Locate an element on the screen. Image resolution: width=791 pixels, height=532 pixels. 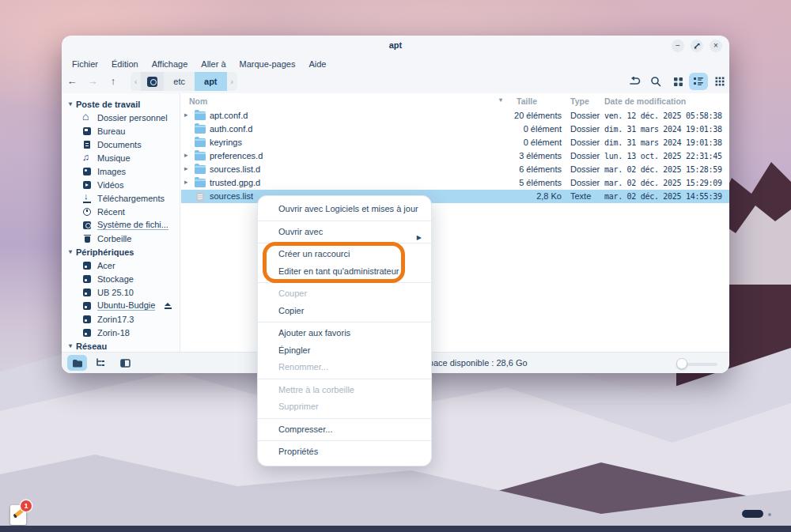
sidebar-item-musique: Musique is located at coordinates (120, 158).